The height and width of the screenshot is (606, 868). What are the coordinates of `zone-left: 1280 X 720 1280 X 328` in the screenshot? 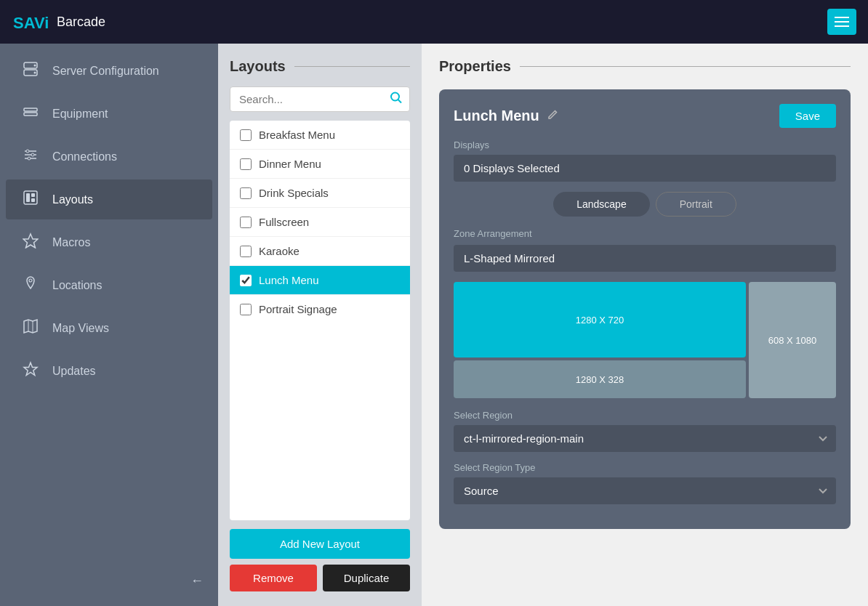 It's located at (600, 340).